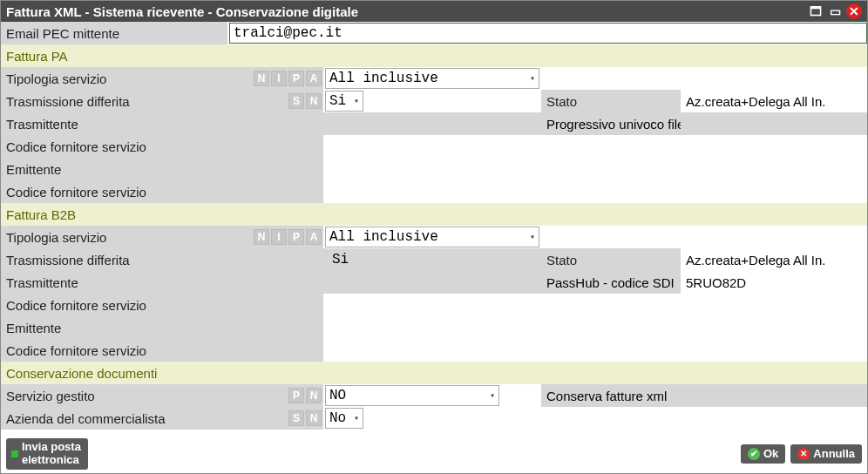 Image resolution: width=868 pixels, height=474 pixels. Describe the element at coordinates (432, 78) in the screenshot. I see `pa-tipologia-select: All inclusive ▾` at that location.